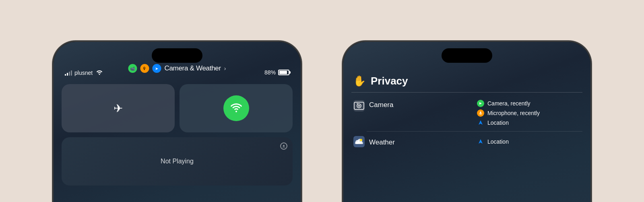 The width and height of the screenshot is (644, 202). What do you see at coordinates (192, 68) in the screenshot?
I see `privacy-indicator-text: Camera & Weather` at bounding box center [192, 68].